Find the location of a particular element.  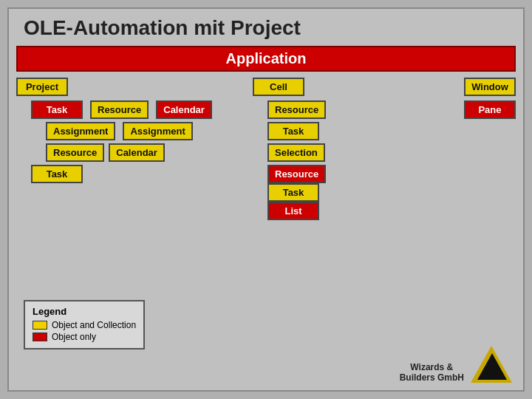

resource-node: Resource is located at coordinates (120, 109).